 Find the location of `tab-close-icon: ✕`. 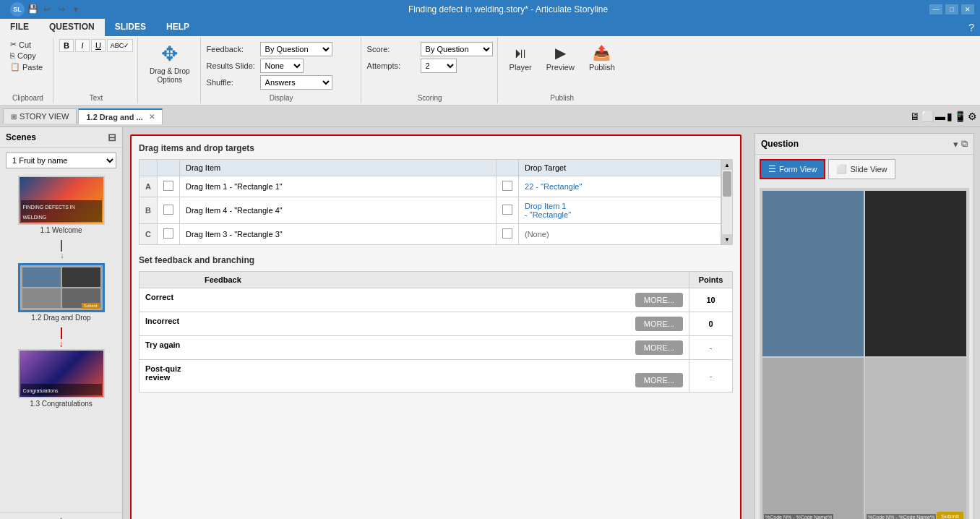

tab-close-icon: ✕ is located at coordinates (152, 117).